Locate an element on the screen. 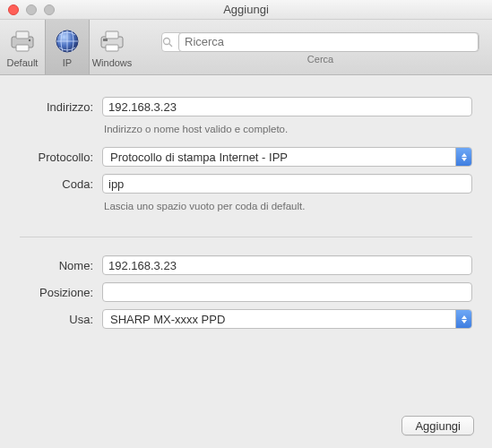 This screenshot has width=492, height=448. address-input is located at coordinates (287, 107).